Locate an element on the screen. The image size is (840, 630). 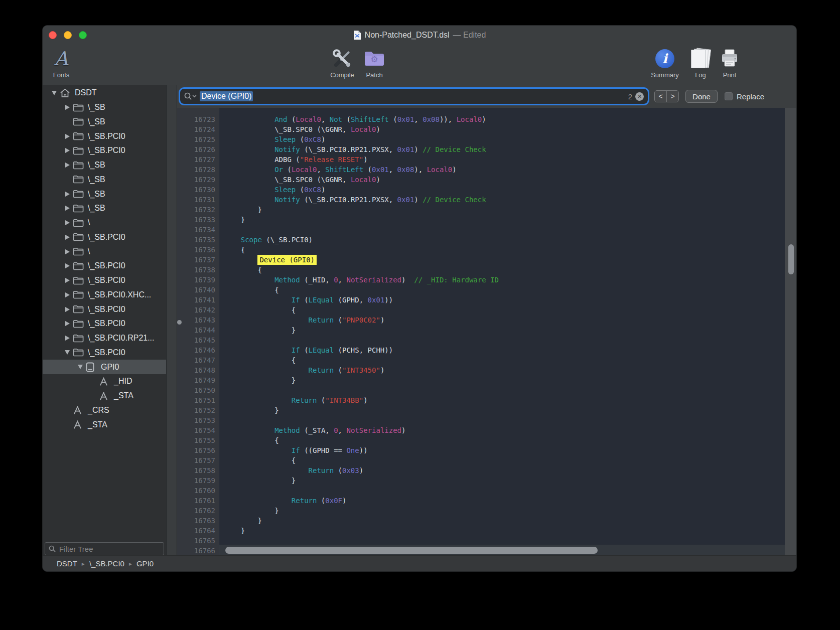
code-line: 16748 Return ("INT3450") is located at coordinates (487, 370).